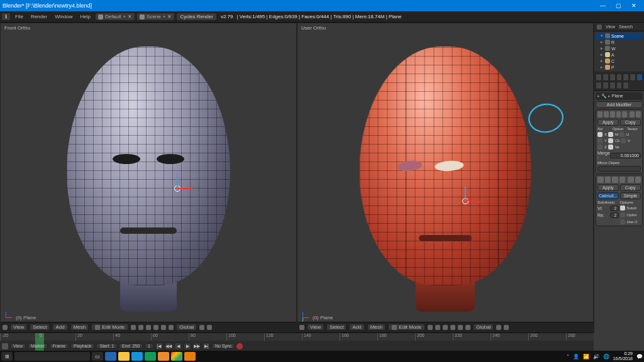 This screenshot has height=362, width=644. I want to click on play-reverse-icon: ◀, so click(178, 346).